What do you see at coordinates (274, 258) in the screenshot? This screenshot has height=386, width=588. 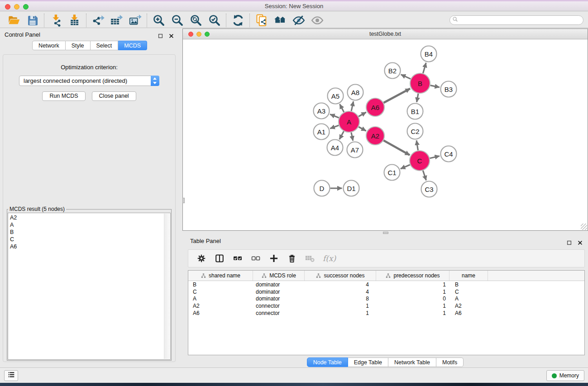 I see `add-column-button` at bounding box center [274, 258].